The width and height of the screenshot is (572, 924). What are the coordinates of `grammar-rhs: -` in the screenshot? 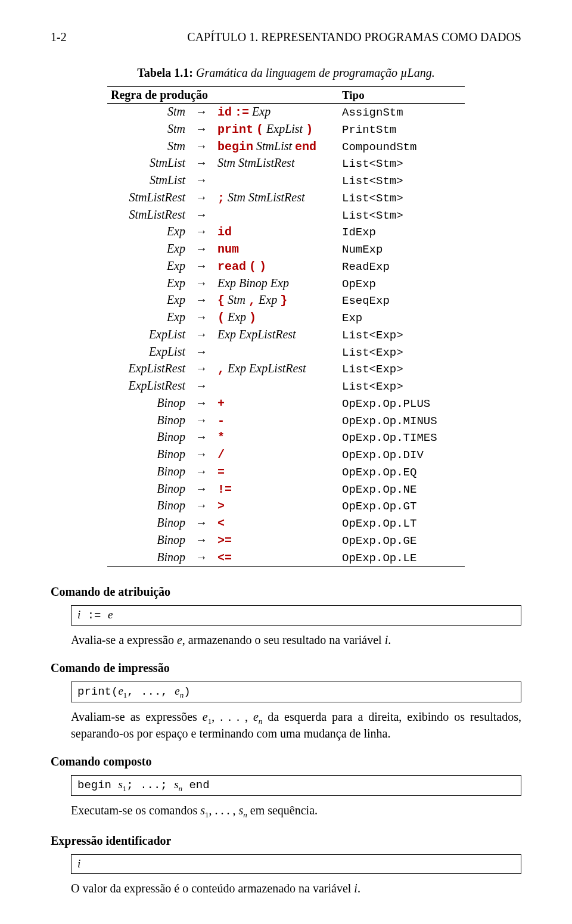 It's located at (276, 421).